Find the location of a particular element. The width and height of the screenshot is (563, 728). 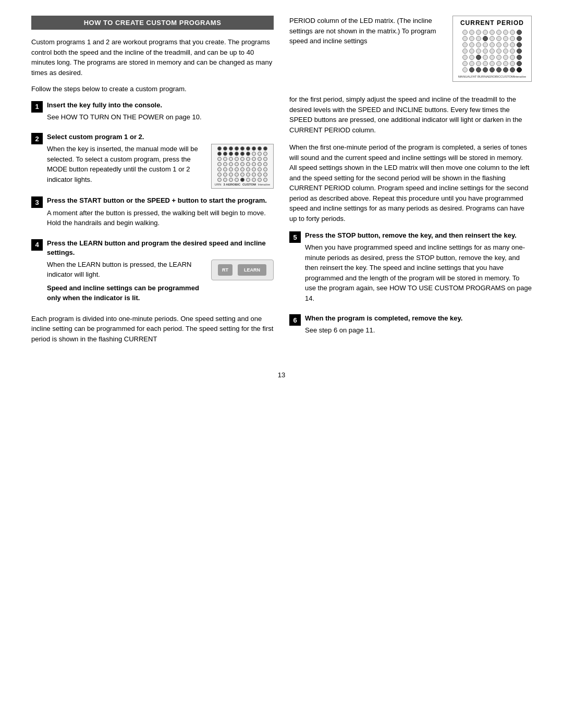

follow-text: Follow the steps below to create a custo… is located at coordinates (152, 89).